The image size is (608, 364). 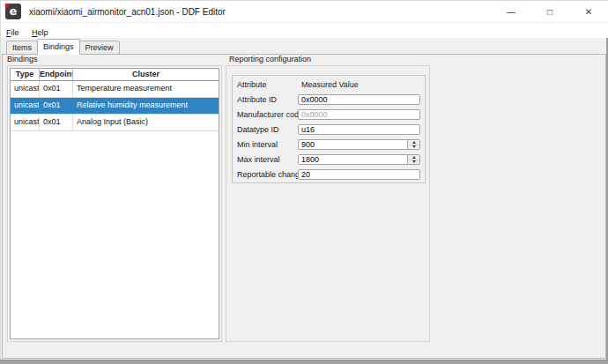 I want to click on cell-cluster: Relative humidity measurement, so click(x=146, y=106).